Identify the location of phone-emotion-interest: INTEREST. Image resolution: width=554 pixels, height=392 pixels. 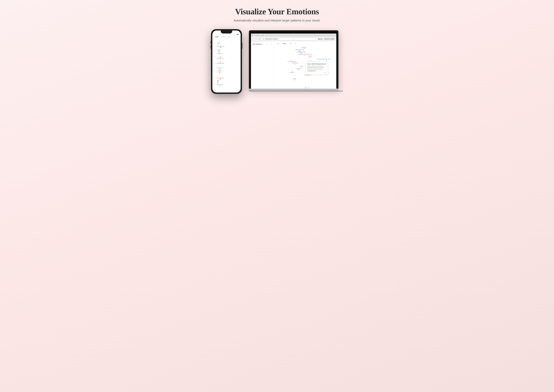
(219, 51).